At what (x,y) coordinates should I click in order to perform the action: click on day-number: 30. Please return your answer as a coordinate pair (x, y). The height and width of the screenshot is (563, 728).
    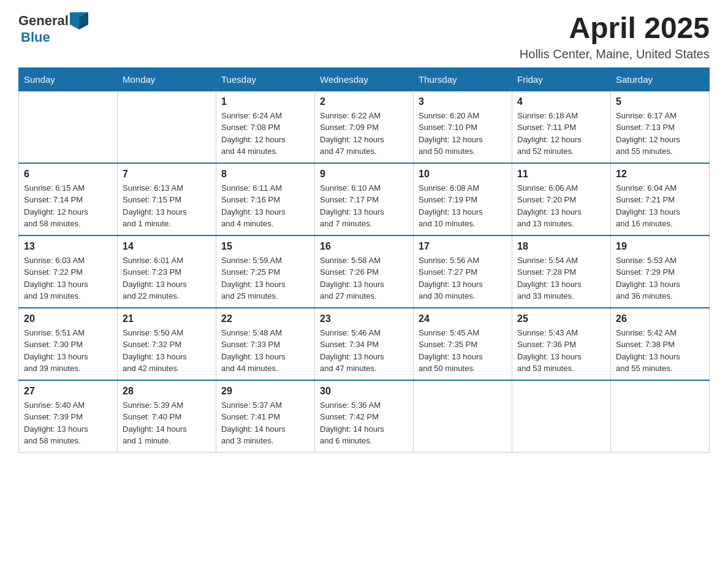
    Looking at the image, I should click on (364, 391).